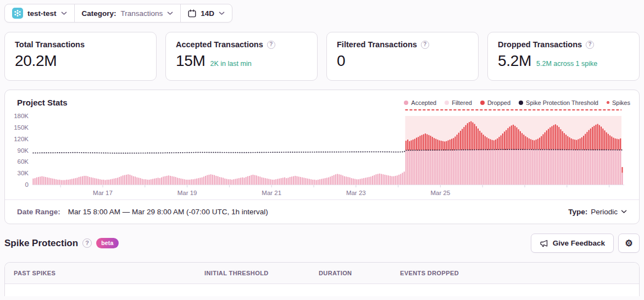 The height and width of the screenshot is (300, 644). What do you see at coordinates (402, 56) in the screenshot?
I see `card-filtered-transactions: Filtered Transactions ? 0` at bounding box center [402, 56].